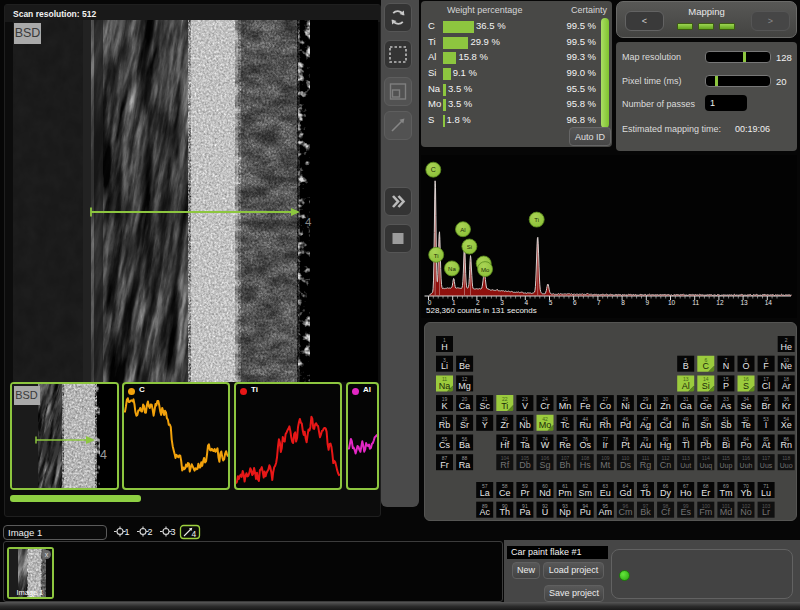 This screenshot has height=610, width=800. Describe the element at coordinates (726, 366) in the screenshot. I see `svg-text: N` at that location.